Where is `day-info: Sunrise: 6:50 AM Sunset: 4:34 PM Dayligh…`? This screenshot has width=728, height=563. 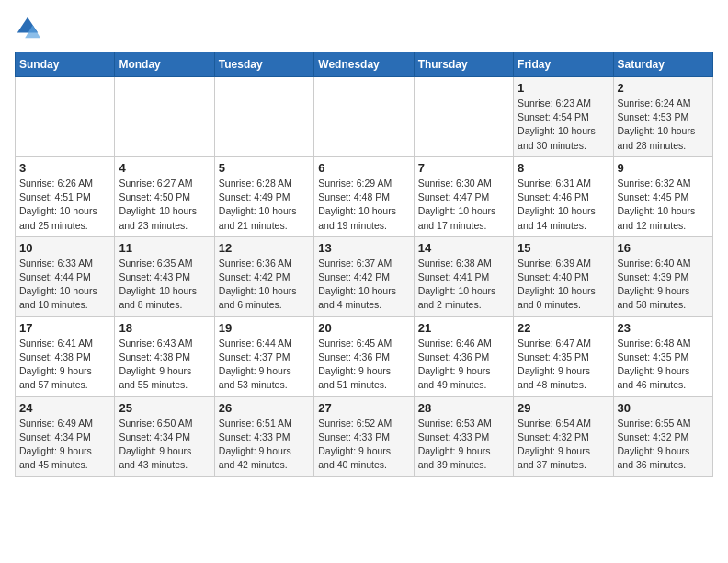 day-info: Sunrise: 6:50 AM Sunset: 4:34 PM Dayligh… is located at coordinates (164, 445).